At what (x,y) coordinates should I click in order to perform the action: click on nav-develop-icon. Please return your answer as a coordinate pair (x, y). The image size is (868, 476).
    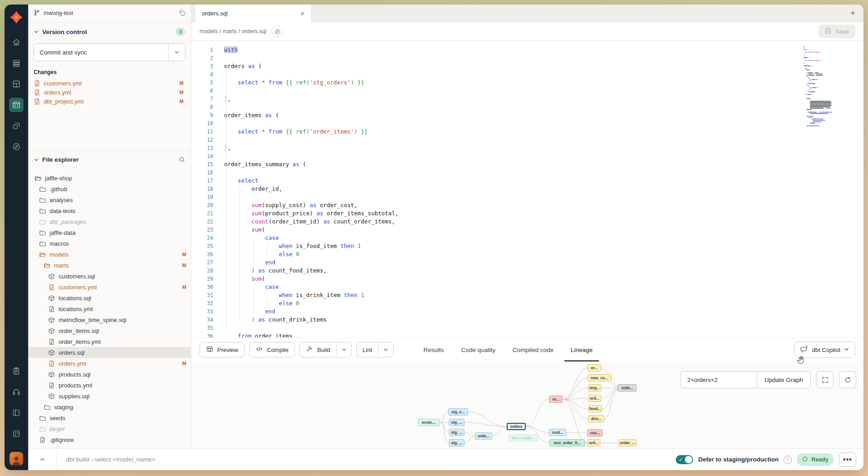
    Looking at the image, I should click on (16, 105).